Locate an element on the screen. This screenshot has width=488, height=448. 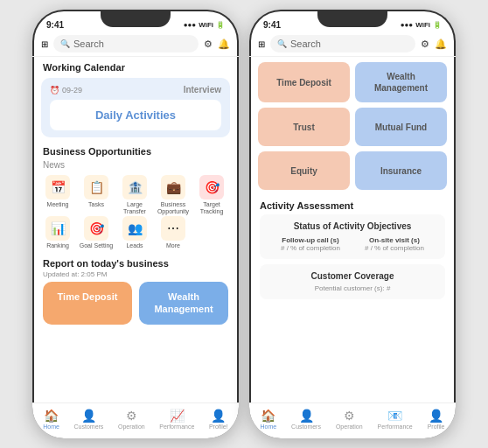
performance-label-right: Performance is located at coordinates (395, 427).